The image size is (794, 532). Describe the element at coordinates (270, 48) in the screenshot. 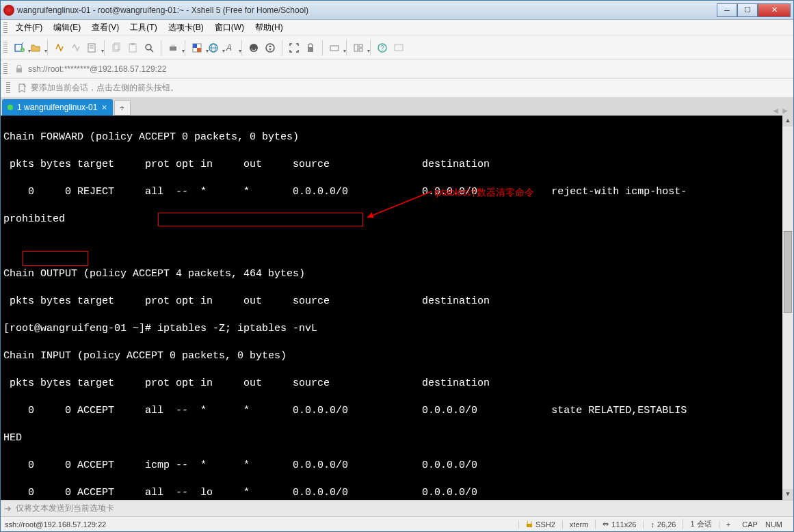

I see `xftp-button` at that location.